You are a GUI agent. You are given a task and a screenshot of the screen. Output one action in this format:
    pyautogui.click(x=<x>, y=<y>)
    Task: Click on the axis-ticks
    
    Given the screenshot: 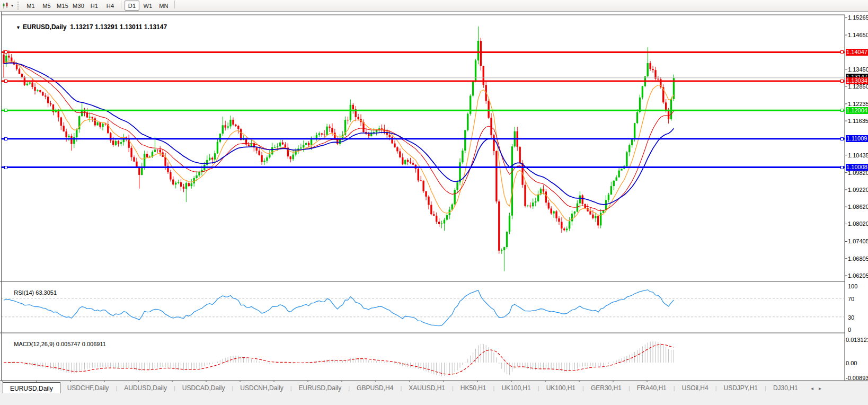 What is the action you would take?
    pyautogui.click(x=846, y=146)
    